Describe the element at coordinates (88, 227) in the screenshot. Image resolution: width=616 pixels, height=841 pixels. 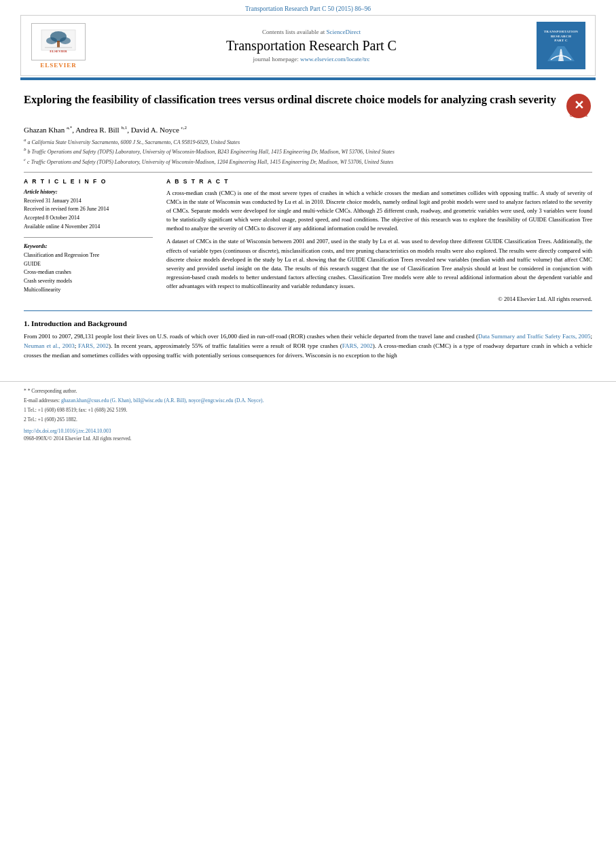
I see `available-online: Available online 4 November 2014` at that location.